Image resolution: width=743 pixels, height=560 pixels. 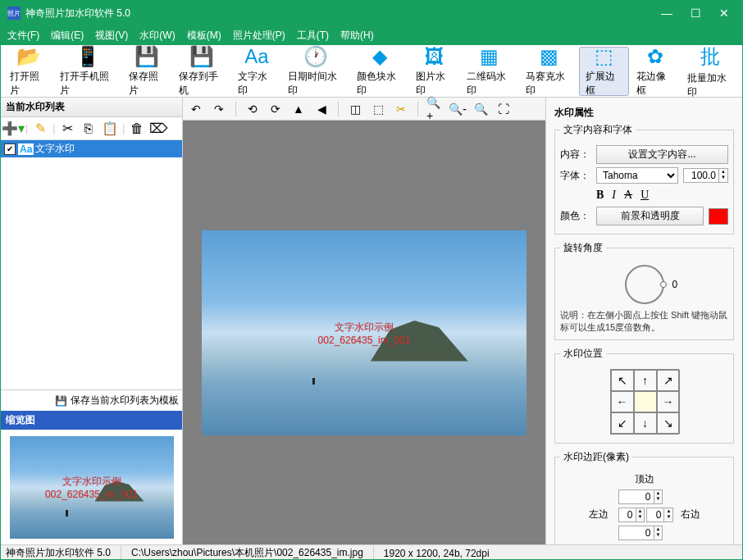 What do you see at coordinates (622, 380) in the screenshot?
I see `pos-tl: ↖` at bounding box center [622, 380].